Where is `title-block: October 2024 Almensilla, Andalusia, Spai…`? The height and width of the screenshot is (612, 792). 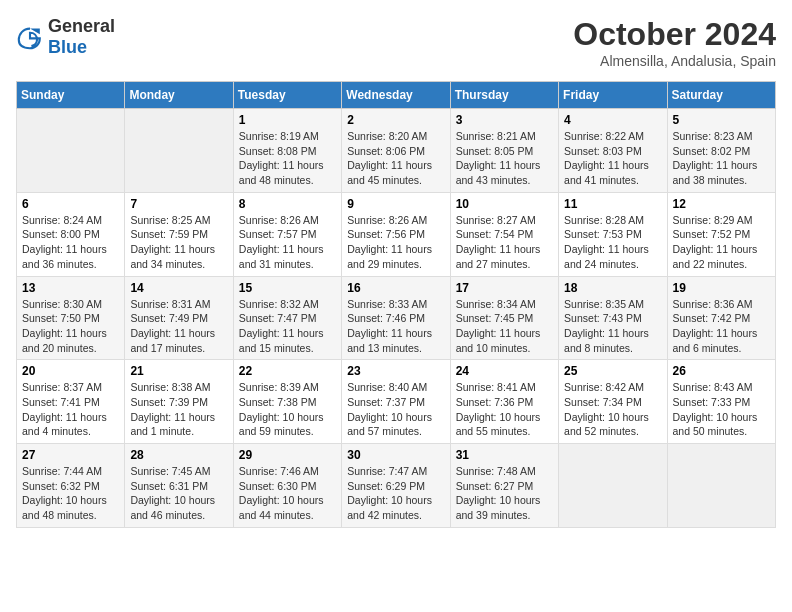
title-block: October 2024 Almensilla, Andalusia, Spai… is located at coordinates (674, 42).